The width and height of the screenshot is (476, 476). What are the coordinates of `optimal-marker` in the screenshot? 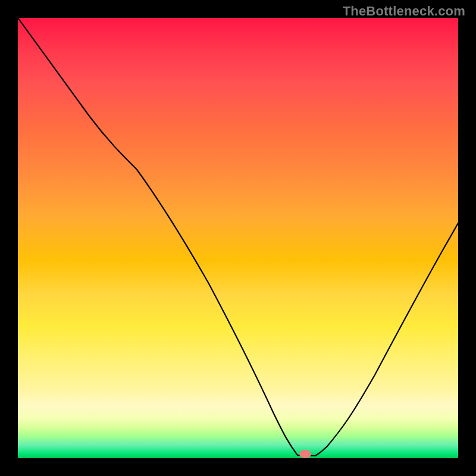 It's located at (305, 454).